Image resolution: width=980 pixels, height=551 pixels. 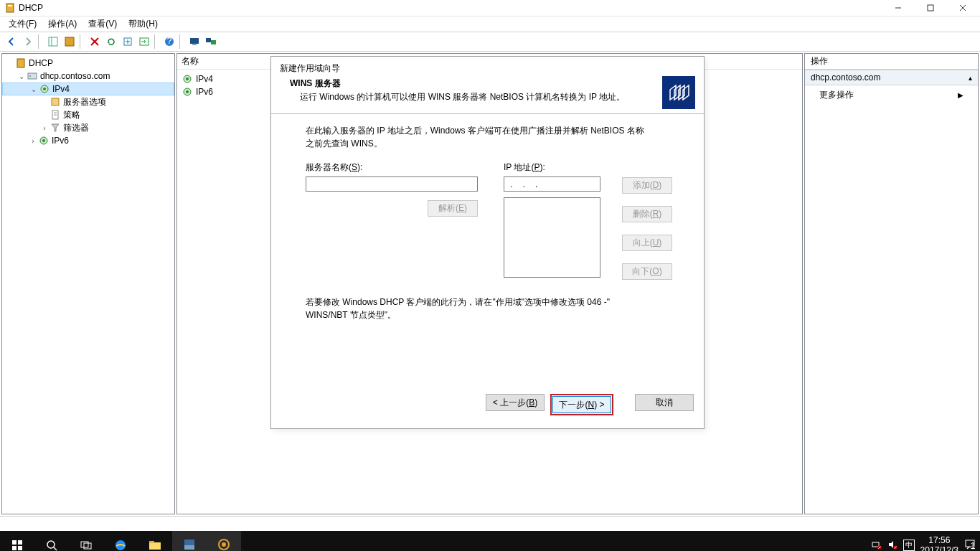 What do you see at coordinates (647, 185) in the screenshot?
I see `add-button: 添加(D)` at bounding box center [647, 185].